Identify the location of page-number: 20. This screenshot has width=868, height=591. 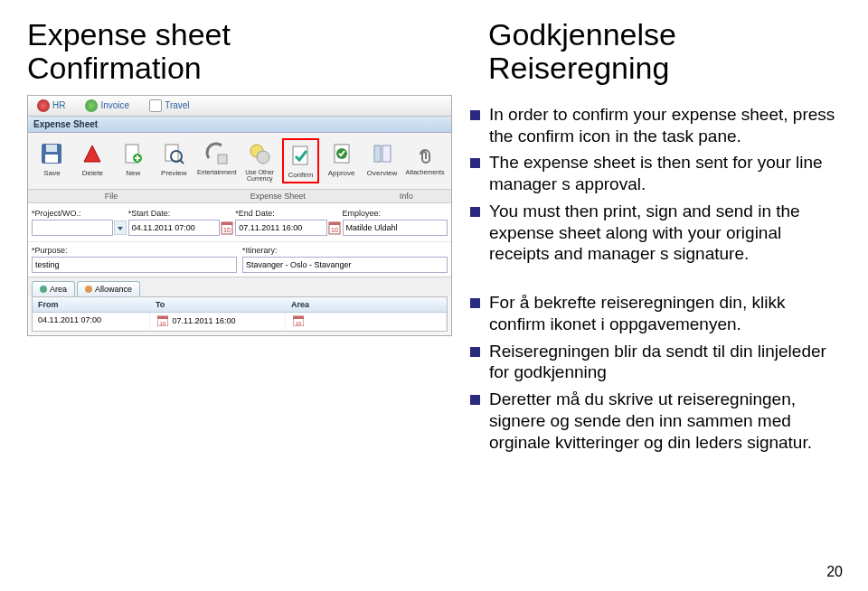
(835, 572).